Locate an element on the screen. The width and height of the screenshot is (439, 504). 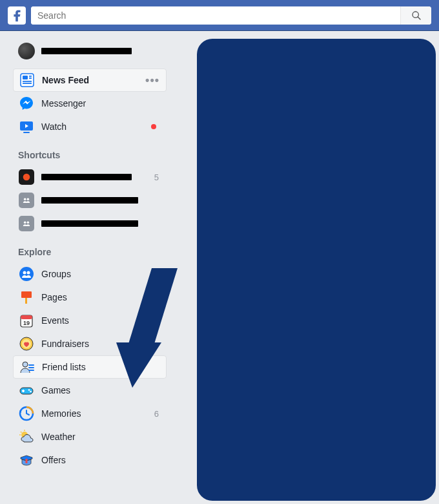
count-badge: 5 is located at coordinates (158, 177).